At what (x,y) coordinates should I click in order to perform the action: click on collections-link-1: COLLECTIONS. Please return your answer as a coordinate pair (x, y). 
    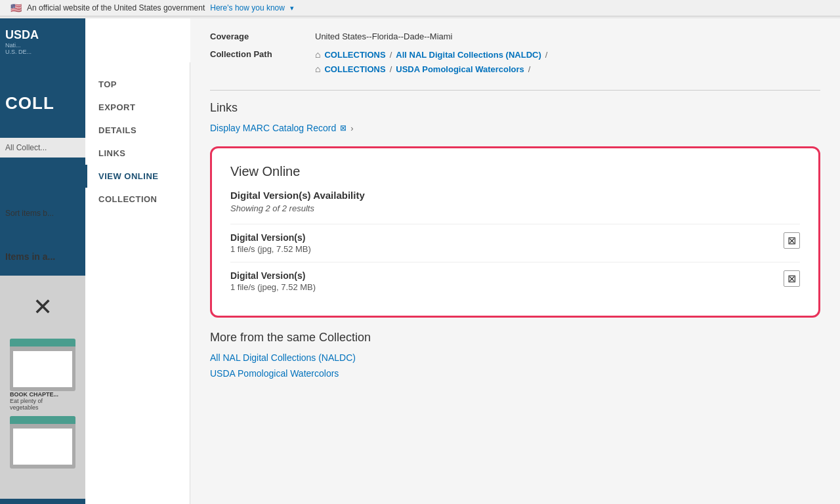
    Looking at the image, I should click on (354, 55).